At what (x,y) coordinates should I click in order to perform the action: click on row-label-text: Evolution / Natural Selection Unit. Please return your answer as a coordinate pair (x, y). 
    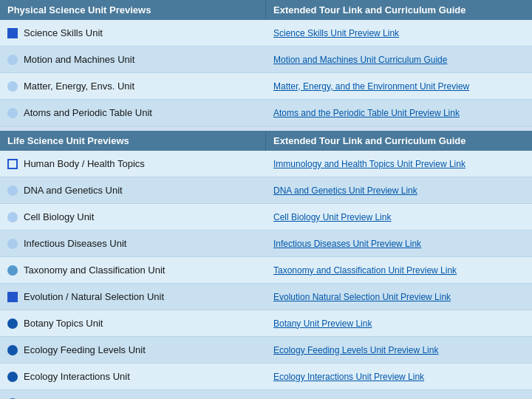
    Looking at the image, I should click on (94, 297).